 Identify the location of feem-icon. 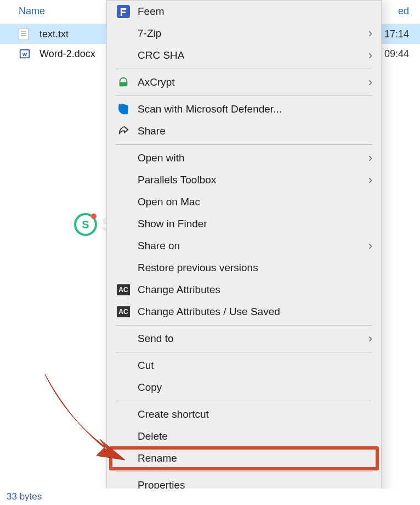
(123, 12).